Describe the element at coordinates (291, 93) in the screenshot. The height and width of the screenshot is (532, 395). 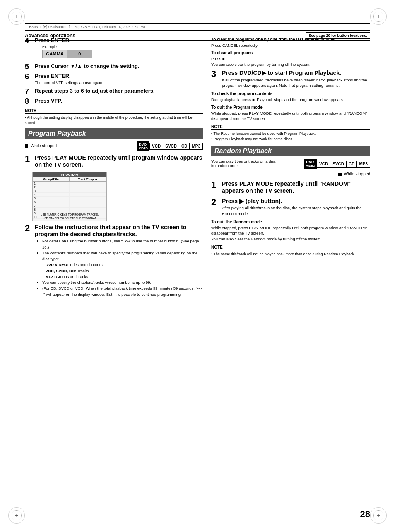
I see `check-program-title: To check the program contents` at that location.